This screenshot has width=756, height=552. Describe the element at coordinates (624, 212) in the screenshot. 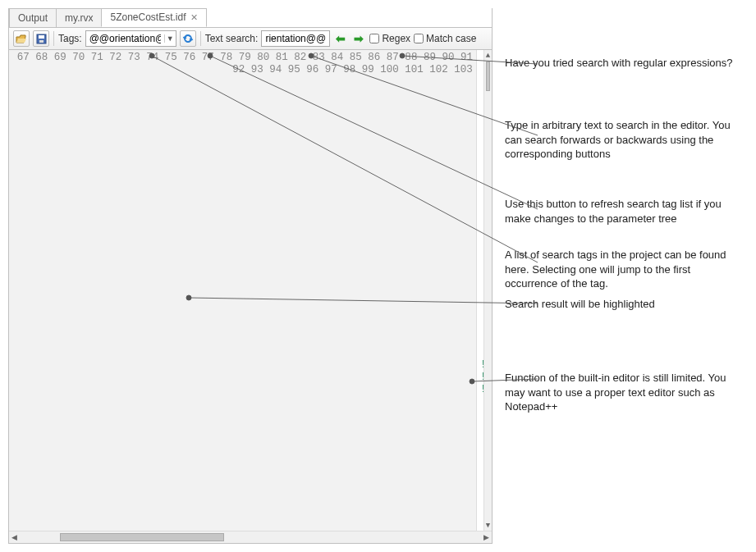

I see `annotation-text: Use this button to refresh search tag li…` at that location.